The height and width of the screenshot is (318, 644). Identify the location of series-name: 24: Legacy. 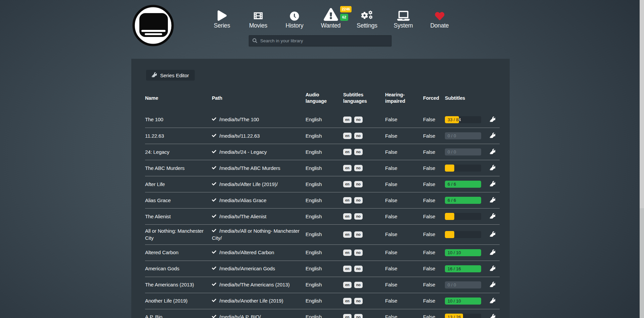
(179, 152).